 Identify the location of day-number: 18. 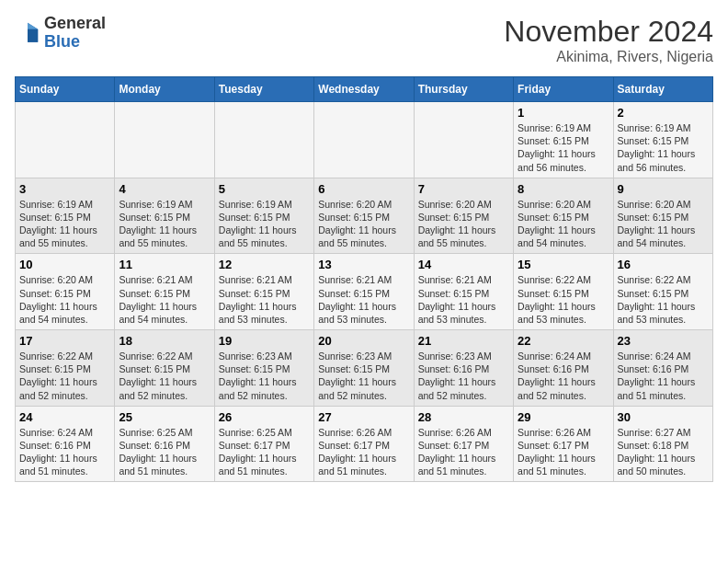
(164, 340).